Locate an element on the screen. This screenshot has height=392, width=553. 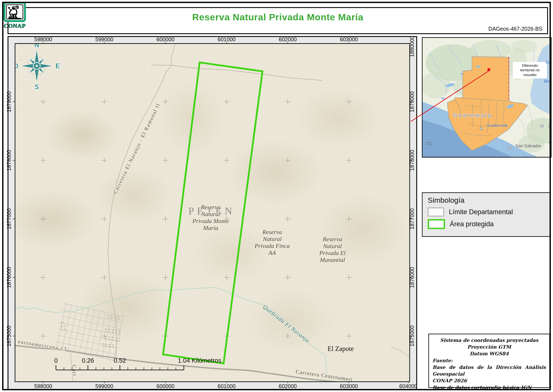
legend: Simbología Límite Departamental Área pro… is located at coordinates (486, 215).